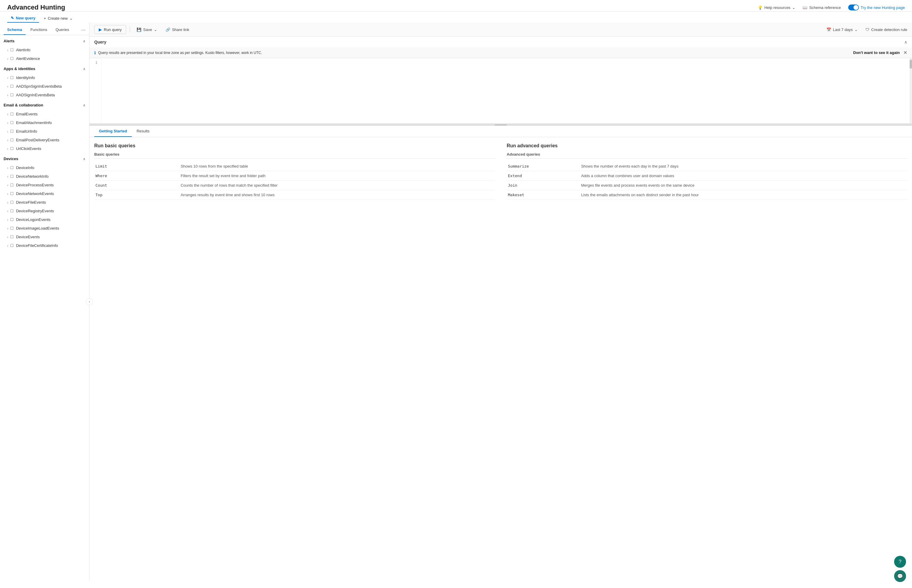  I want to click on section-email-collaboration-header: Email & collaboration ∧, so click(44, 105).